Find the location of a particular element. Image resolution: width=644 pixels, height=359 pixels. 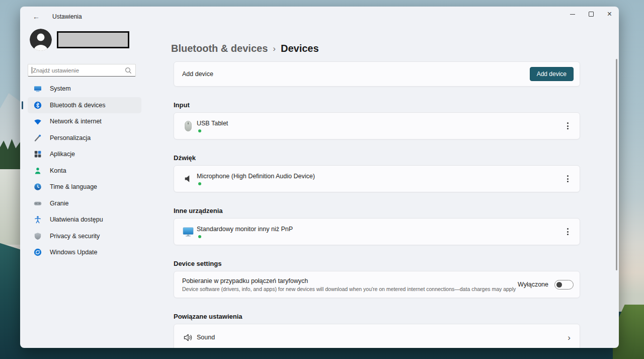

window-title: Ustawienia is located at coordinates (67, 17).